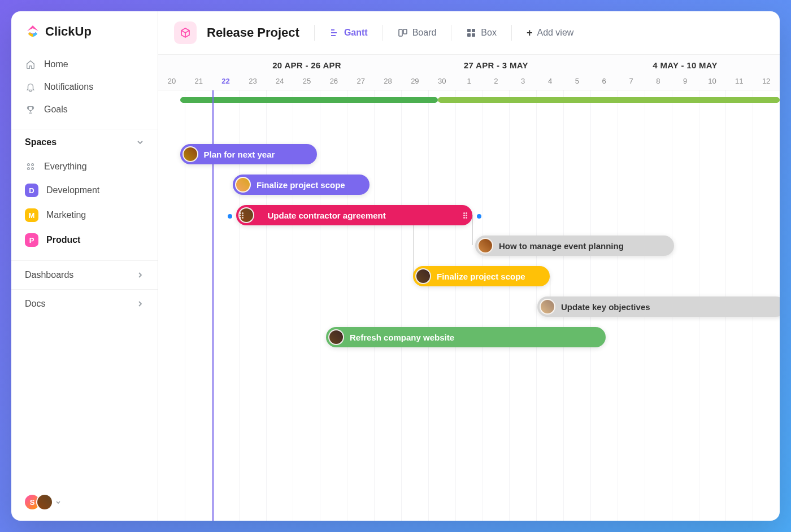  I want to click on day-cell: 20, so click(172, 81).